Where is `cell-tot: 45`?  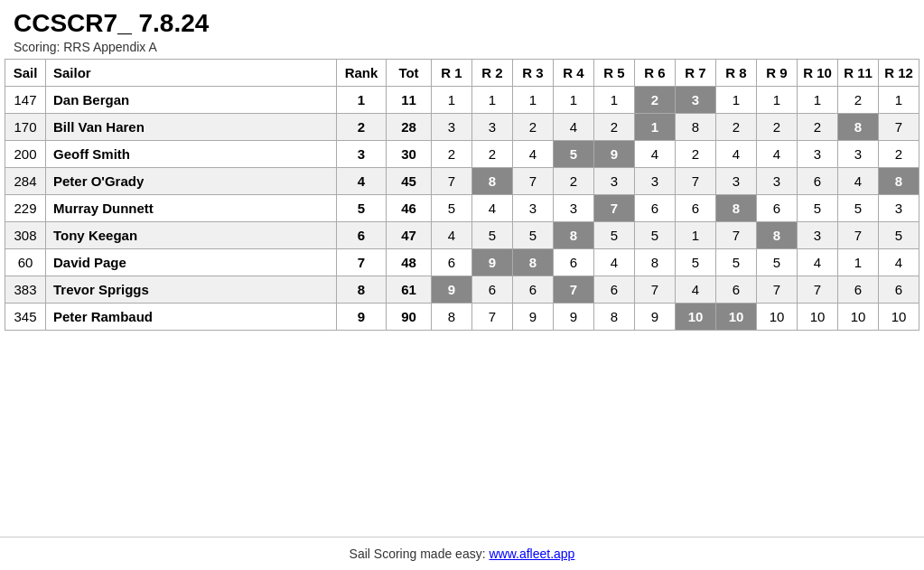
cell-tot: 45 is located at coordinates (409, 182).